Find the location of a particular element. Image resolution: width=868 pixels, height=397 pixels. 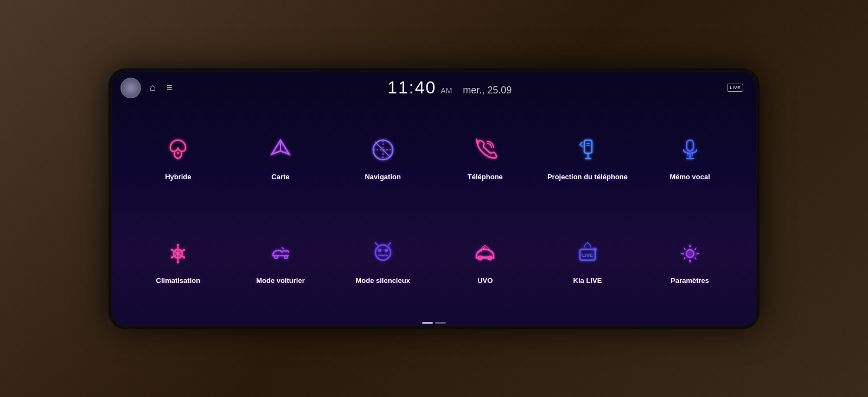

app-kialive: LIVE is located at coordinates (588, 261).